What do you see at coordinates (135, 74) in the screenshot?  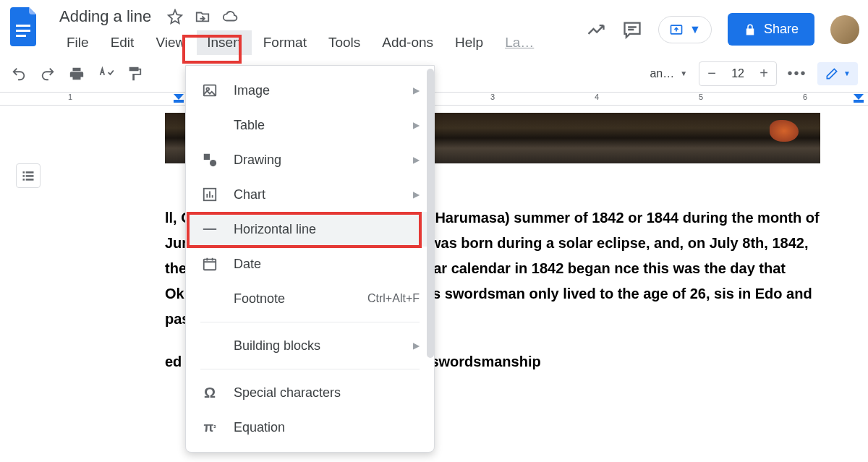 I see `paint-format-button` at bounding box center [135, 74].